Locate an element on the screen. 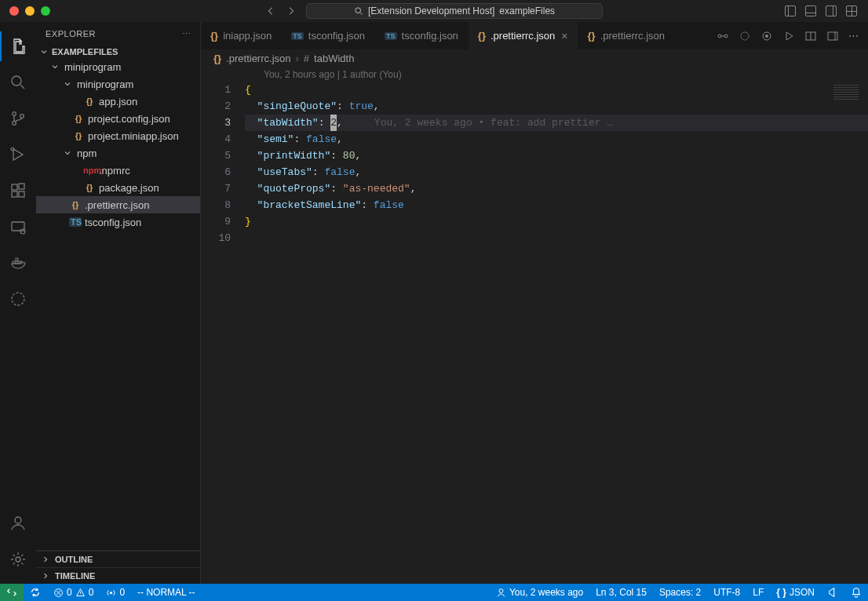 The width and height of the screenshot is (868, 601). code-line is located at coordinates (556, 239).